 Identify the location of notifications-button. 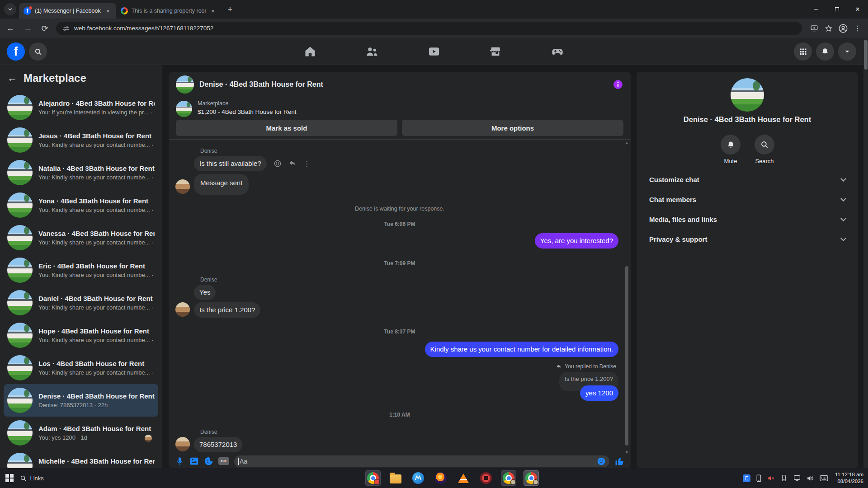
(825, 52).